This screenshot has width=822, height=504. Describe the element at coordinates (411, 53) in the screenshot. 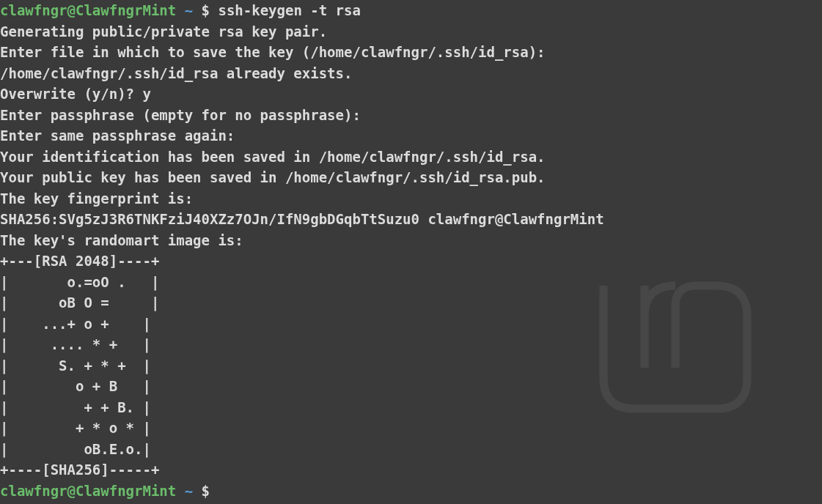

I see `output-line: Enter file in which to save the key (/ho…` at that location.